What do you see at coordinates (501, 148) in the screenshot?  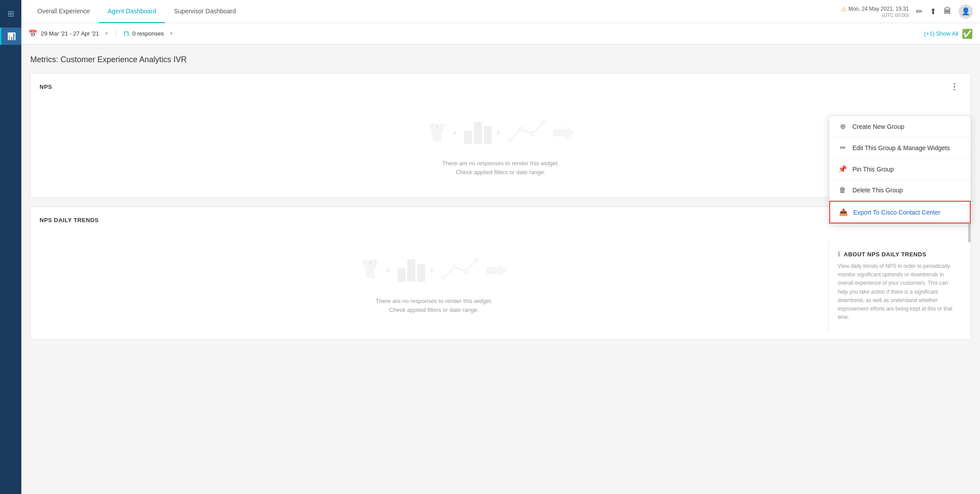 I see `nps-empty-state: There are no responses to render this wi…` at bounding box center [501, 148].